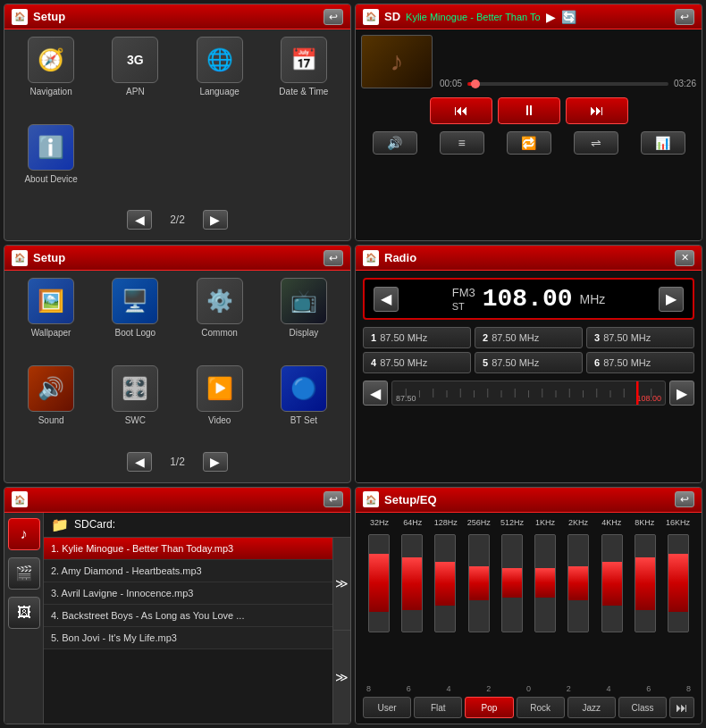 The width and height of the screenshot is (706, 728). What do you see at coordinates (24, 534) in the screenshot?
I see `music-sidebar-button: ♪` at bounding box center [24, 534].